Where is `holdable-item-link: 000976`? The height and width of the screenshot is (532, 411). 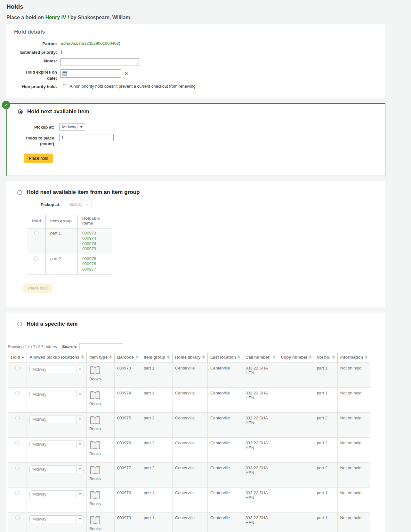
holdable-item-link: 000976 is located at coordinates (95, 264).